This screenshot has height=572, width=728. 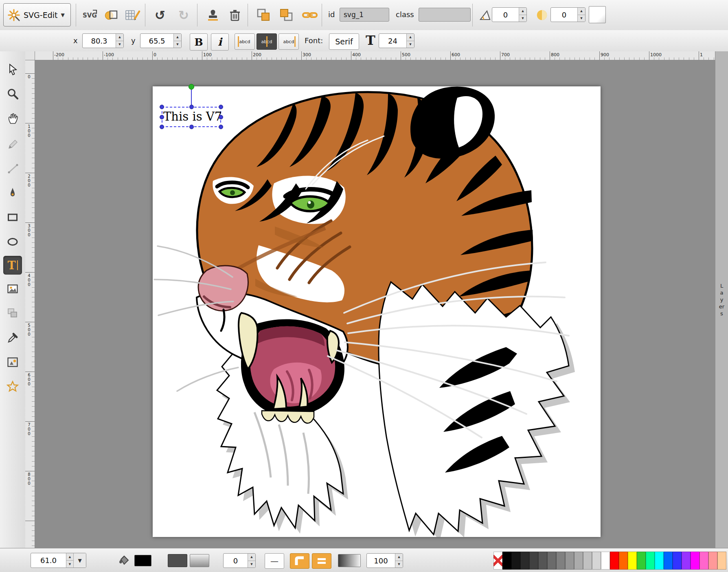 What do you see at coordinates (263, 15) in the screenshot?
I see `move-to-bottom-button` at bounding box center [263, 15].